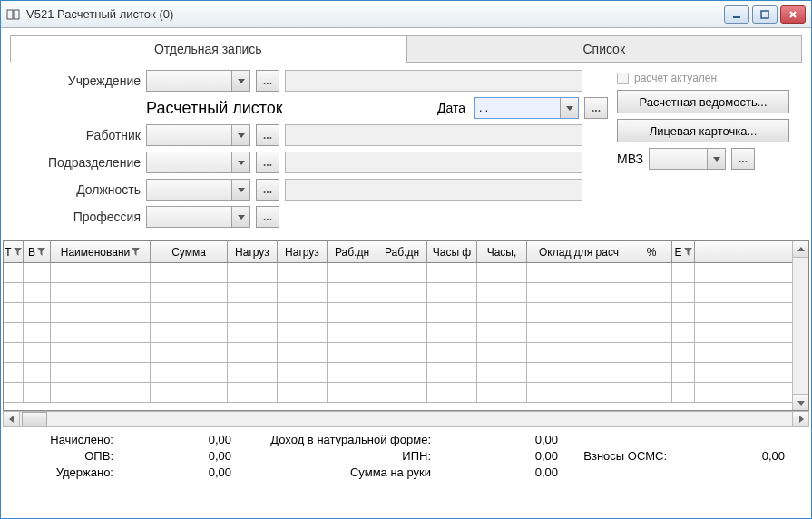  Describe the element at coordinates (397, 252) in the screenshot. I see `grid-header: ТВНаименованиСуммаНагрузНагрузРаб.днРаб.…` at that location.